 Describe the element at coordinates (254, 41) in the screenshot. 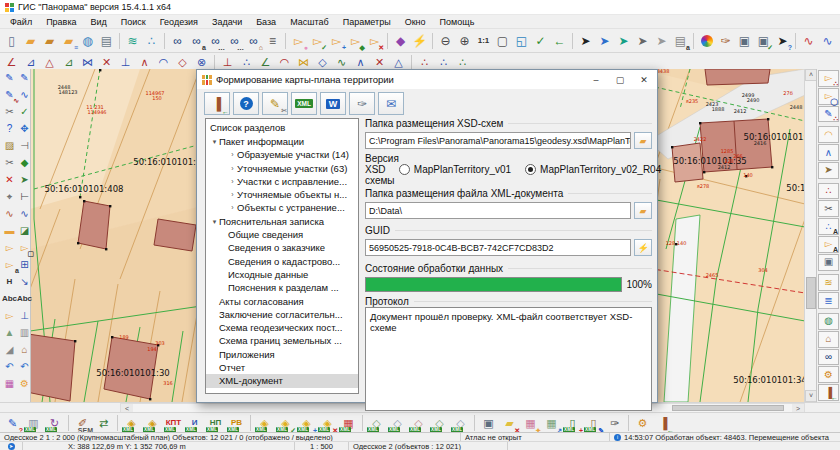

I see `find-address-icon: ∞⌂` at that location.